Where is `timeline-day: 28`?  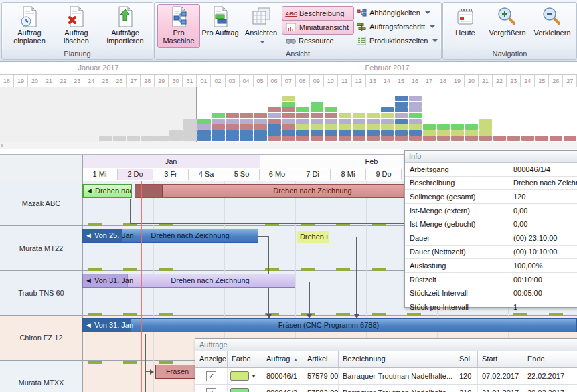
timeline-day: 28 is located at coordinates (147, 82).